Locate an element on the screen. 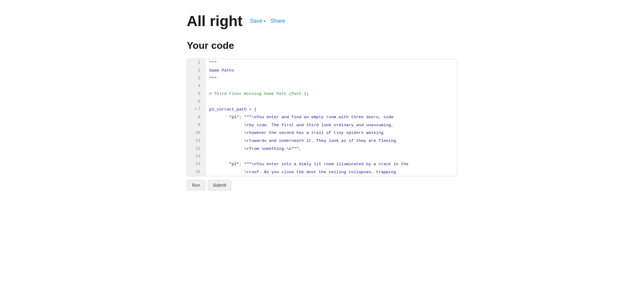  line-content: # Third Floor Winning Game Path (Path 1) is located at coordinates (331, 94).